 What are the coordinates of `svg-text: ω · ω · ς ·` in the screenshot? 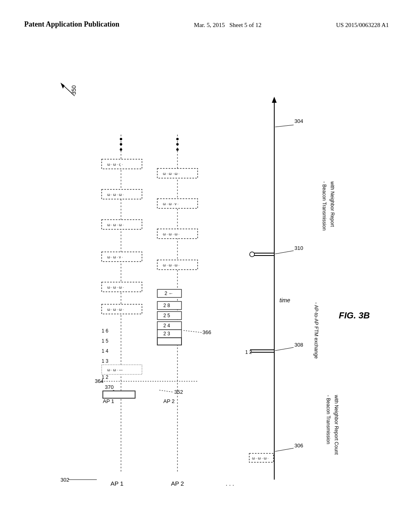 It's located at (115, 164).